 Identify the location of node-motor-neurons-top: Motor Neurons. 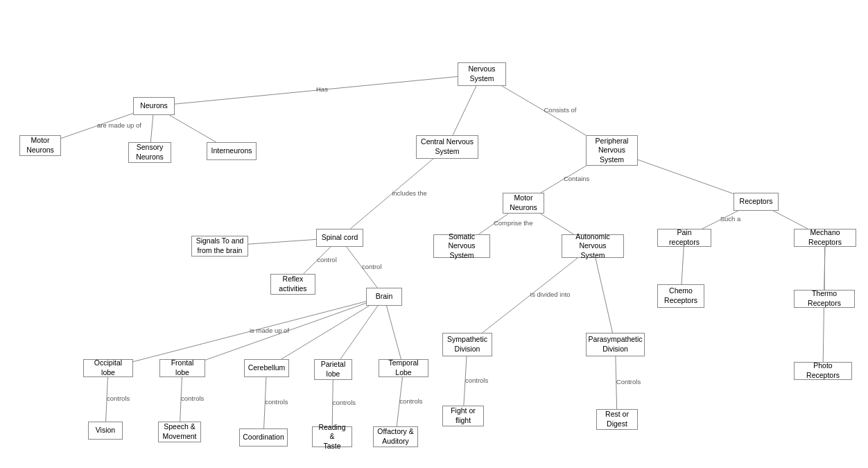
(40, 146).